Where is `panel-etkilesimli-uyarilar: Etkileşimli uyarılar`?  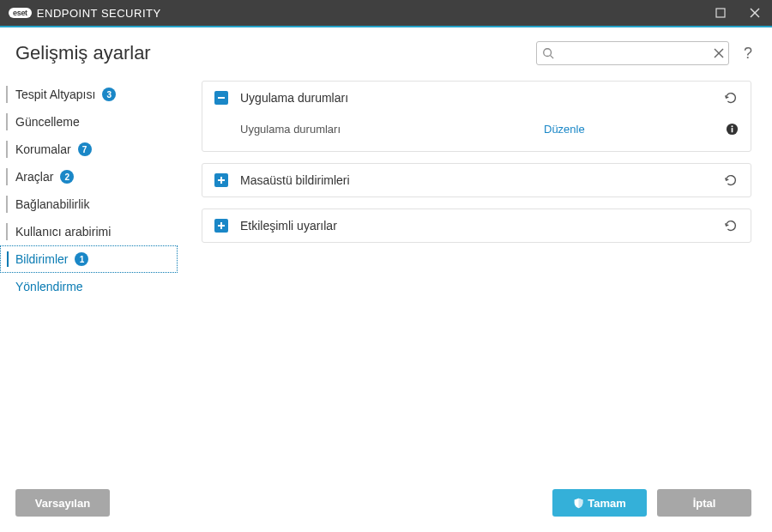 panel-etkilesimli-uyarilar: Etkileşimli uyarılar is located at coordinates (477, 226).